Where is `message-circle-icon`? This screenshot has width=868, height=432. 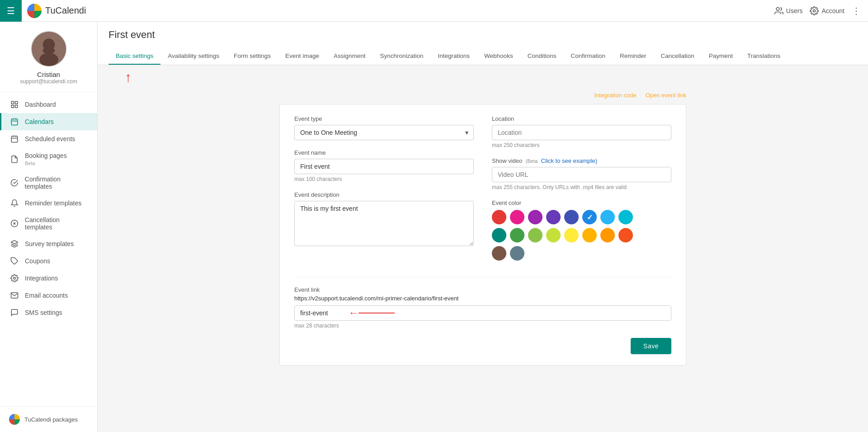 message-circle-icon is located at coordinates (14, 313).